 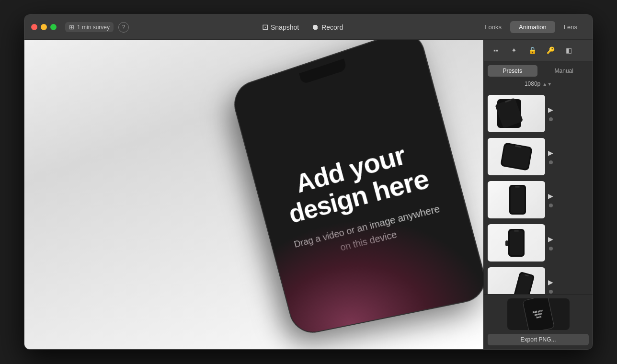 I want to click on tab-looks: Looks, so click(x=493, y=27).